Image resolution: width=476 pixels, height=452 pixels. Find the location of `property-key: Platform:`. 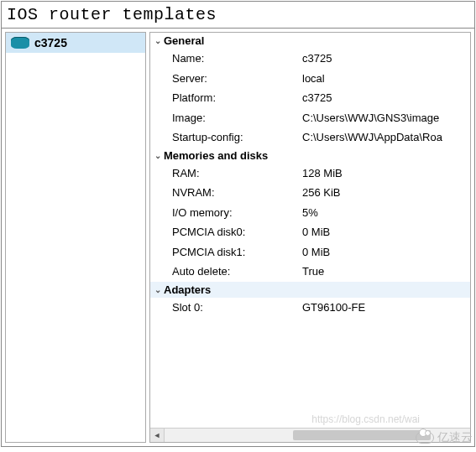

property-key: Platform: is located at coordinates (237, 98).